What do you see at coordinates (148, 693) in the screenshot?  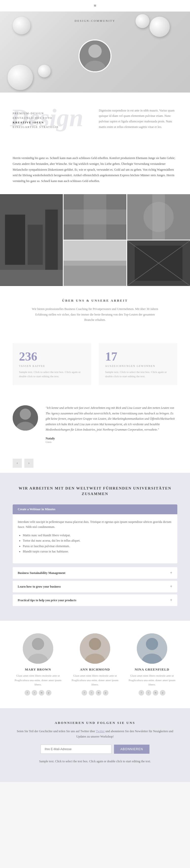 I see `social-twitter-3: t` at bounding box center [148, 693].